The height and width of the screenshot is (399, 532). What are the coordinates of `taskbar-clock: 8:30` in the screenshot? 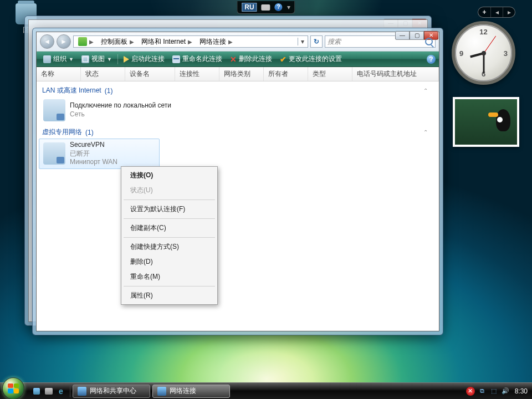 It's located at (521, 391).